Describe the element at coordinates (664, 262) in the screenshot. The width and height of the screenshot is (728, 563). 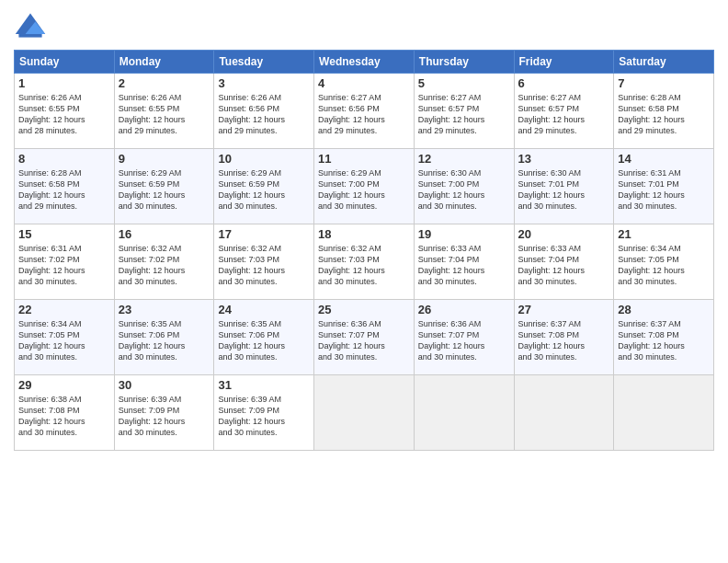
I see `calendar-cell: 21Sunrise: 6:34 AM Sunset: 7:05 PM Dayli…` at that location.